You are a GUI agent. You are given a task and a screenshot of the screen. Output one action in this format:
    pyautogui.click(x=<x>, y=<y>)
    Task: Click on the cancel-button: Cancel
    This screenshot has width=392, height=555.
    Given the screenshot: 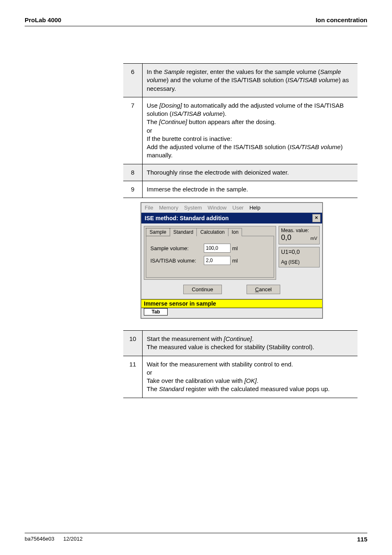 What is the action you would take?
    pyautogui.click(x=263, y=289)
    